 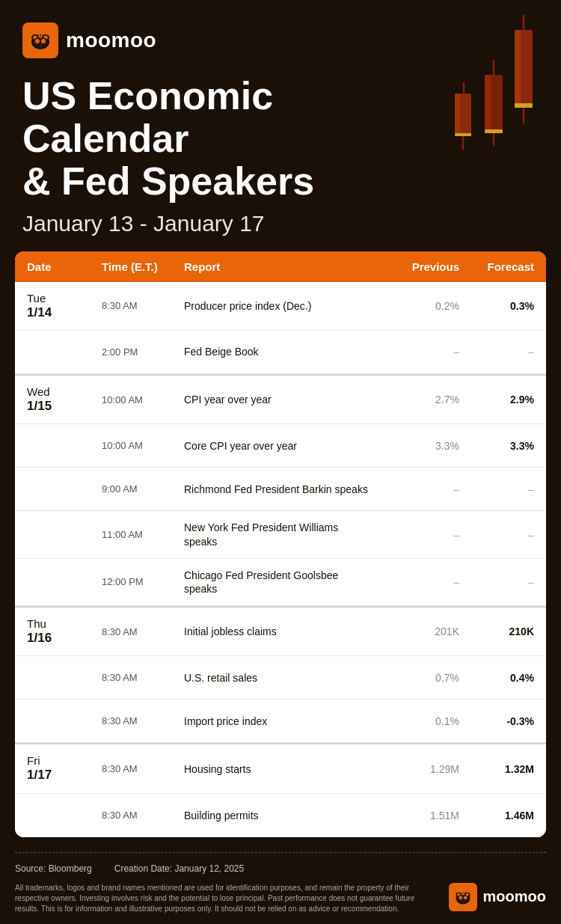 I want to click on footer-logo: moomoo, so click(x=497, y=897).